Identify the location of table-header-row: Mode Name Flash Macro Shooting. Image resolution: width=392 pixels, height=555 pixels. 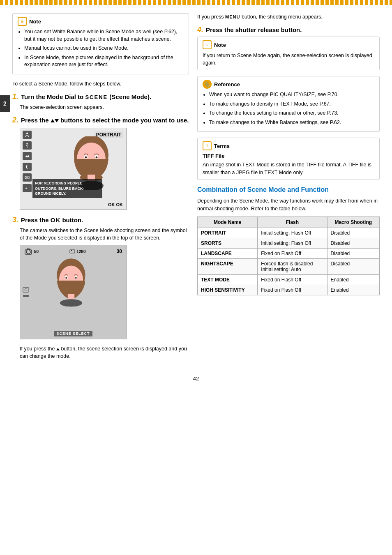
(288, 222).